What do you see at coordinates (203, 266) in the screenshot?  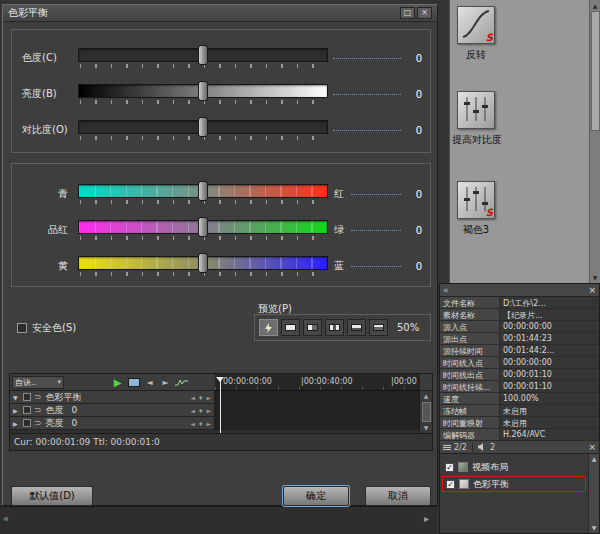 I see `yellow-blue-slider` at bounding box center [203, 266].